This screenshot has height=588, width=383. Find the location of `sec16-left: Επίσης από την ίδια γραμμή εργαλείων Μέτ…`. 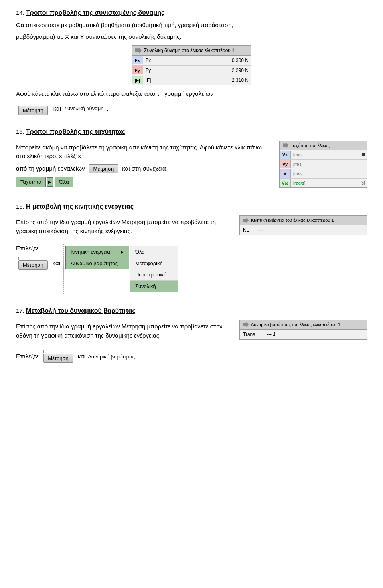

sec16-left: Επίσης από την ίδια γραμμή εργαλείων Μέτ… is located at coordinates (124, 227).